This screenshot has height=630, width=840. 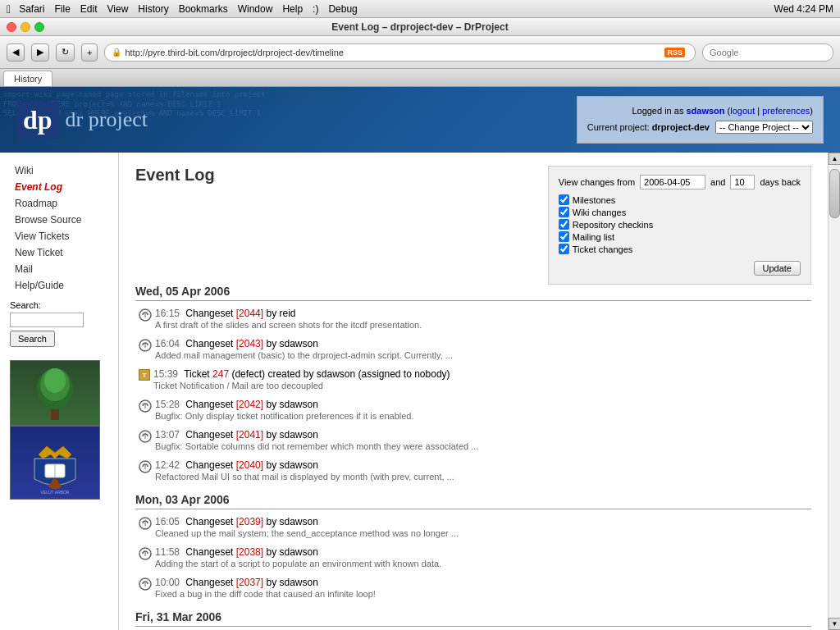 I want to click on project-name: drproject-dev, so click(x=681, y=127).